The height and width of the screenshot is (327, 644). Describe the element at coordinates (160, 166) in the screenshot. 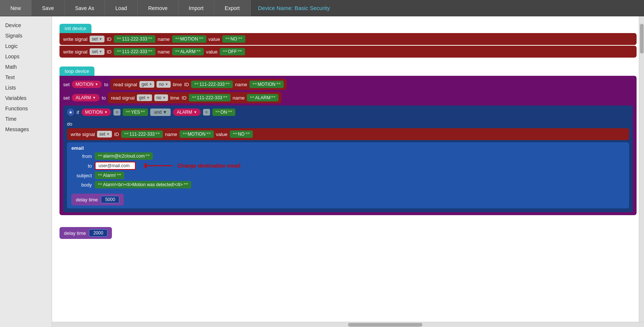

I see `annotation-arrow-svg` at that location.